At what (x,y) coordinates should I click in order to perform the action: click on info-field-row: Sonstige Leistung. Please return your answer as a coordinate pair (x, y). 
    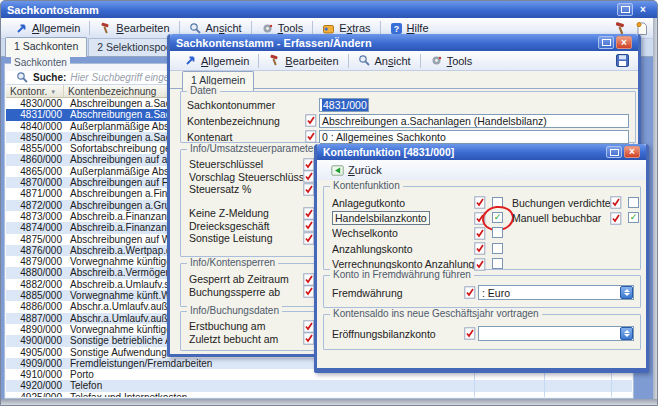
    Looking at the image, I should click on (252, 238).